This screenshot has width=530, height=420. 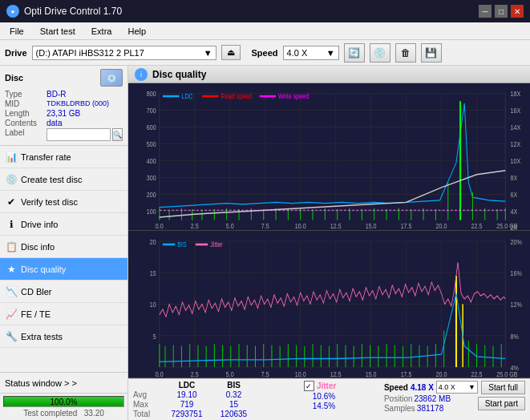 I want to click on sidebar-item-transfer-rate: 📊 Transfer rate, so click(x=64, y=157).